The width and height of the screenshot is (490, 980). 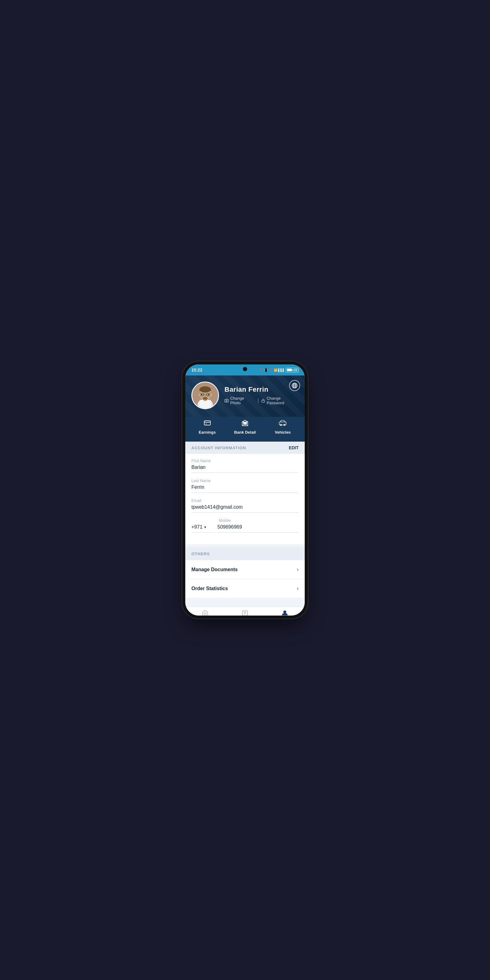 I want to click on change-photo-button: Change Photo, so click(x=240, y=401).